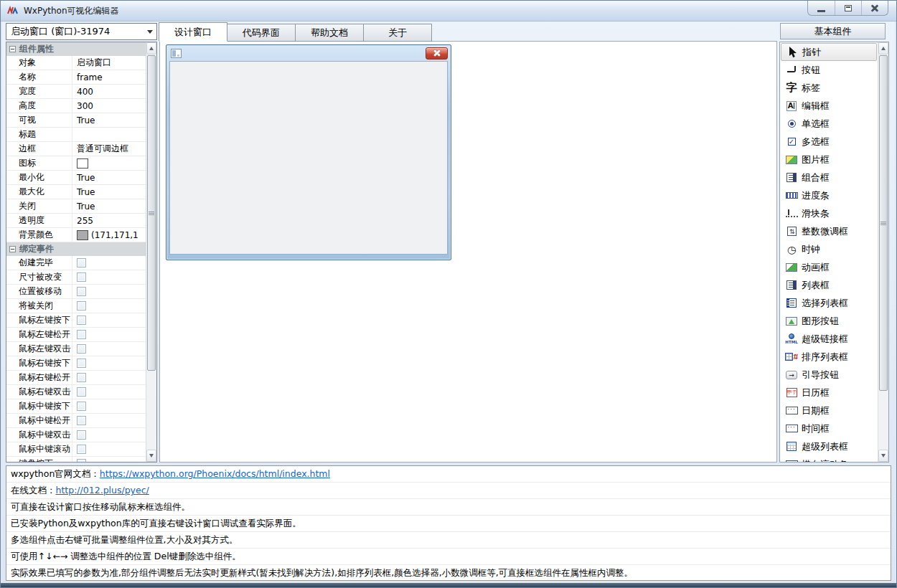 This screenshot has height=588, width=897. What do you see at coordinates (109, 77) in the screenshot?
I see `property-value: frame` at bounding box center [109, 77].